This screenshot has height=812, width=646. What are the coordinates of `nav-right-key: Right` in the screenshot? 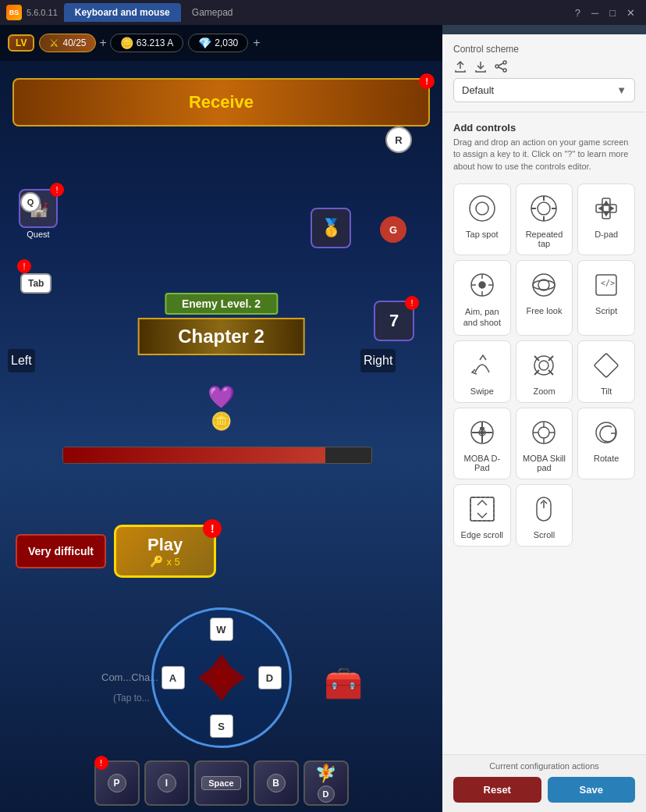 It's located at (378, 361).